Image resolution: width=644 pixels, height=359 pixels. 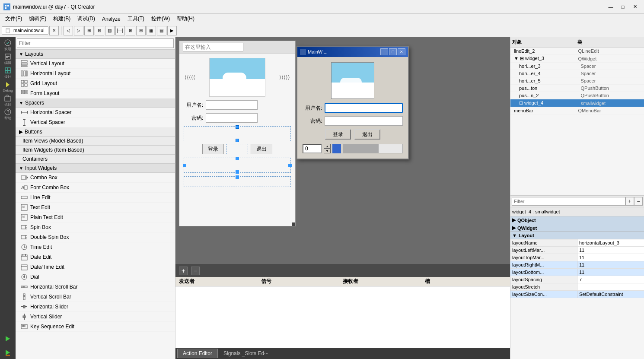 I want to click on toolbar-btn-6: |—|, so click(x=120, y=31).